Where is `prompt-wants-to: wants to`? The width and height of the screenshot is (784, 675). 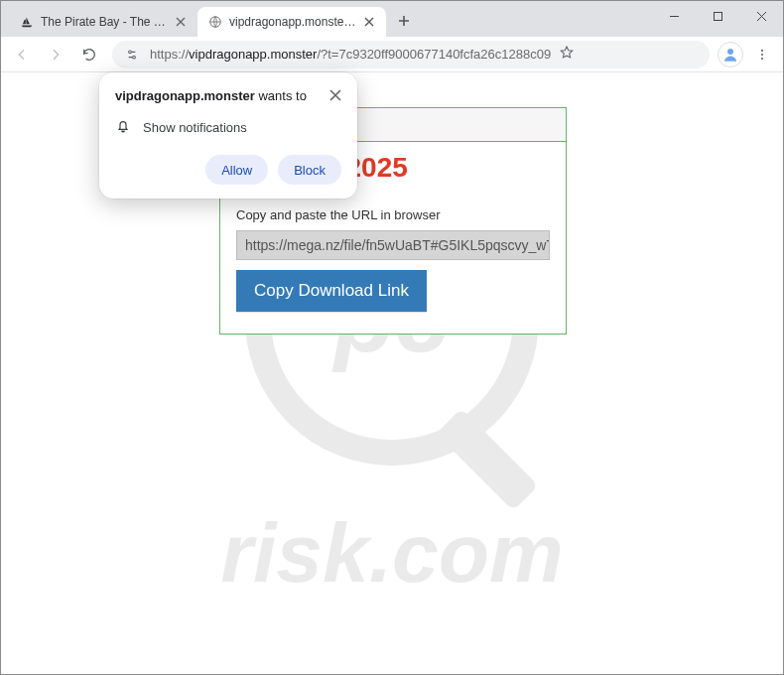 prompt-wants-to: wants to is located at coordinates (281, 95).